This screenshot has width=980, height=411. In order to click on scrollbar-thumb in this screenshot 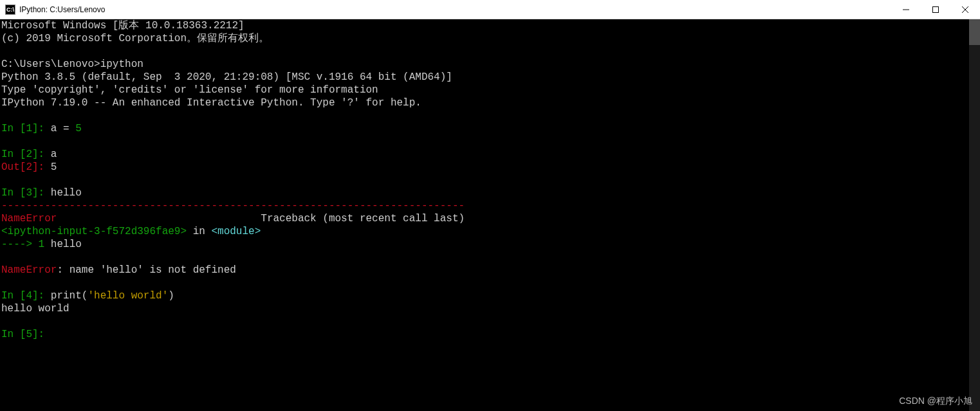, I will do `click(974, 32)`.